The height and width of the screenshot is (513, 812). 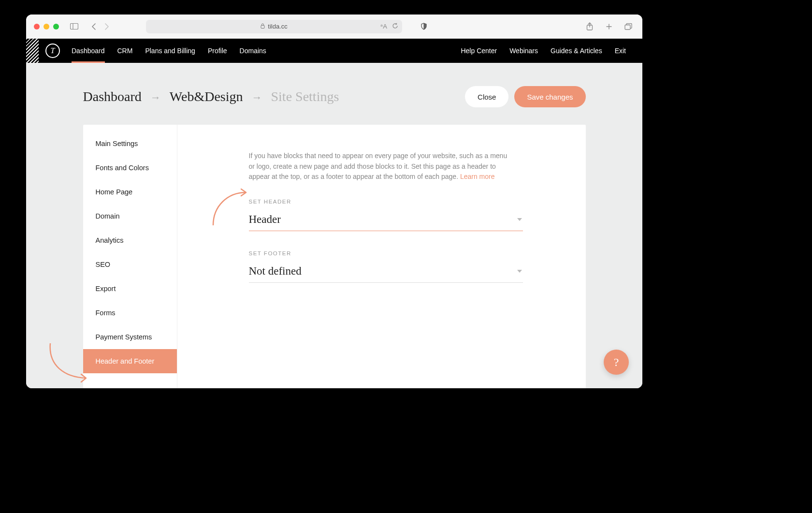 What do you see at coordinates (621, 55) in the screenshot?
I see `nav-exit: Exit` at bounding box center [621, 55].